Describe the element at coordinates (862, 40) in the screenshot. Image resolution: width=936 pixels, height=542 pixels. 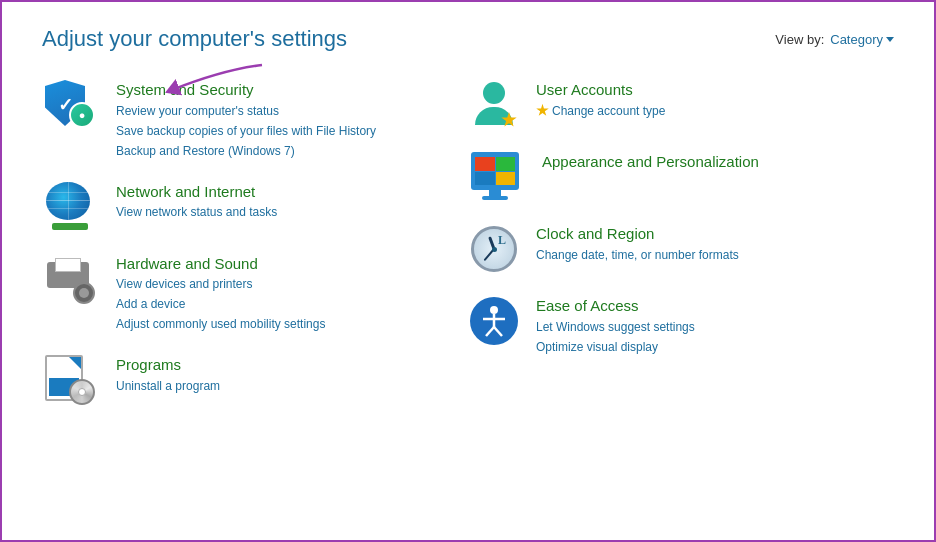
I see `view-by-dropdown: Category` at that location.